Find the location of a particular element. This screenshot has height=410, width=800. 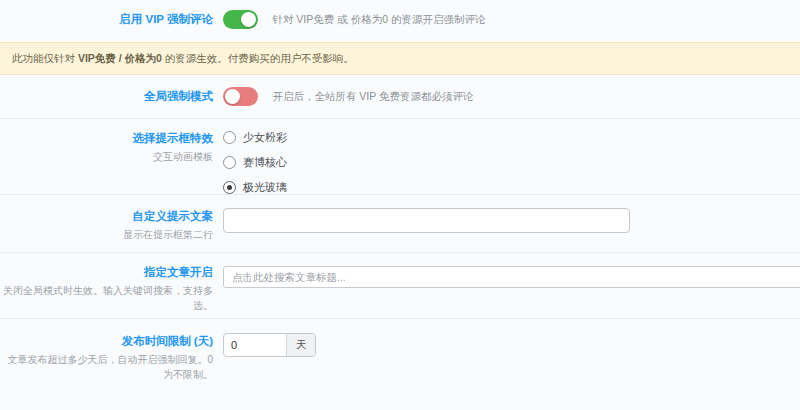

field-row-global-mode: 全局强制模式 开启后，全站所有 VIP 免费资源都必须评论 is located at coordinates (400, 96).